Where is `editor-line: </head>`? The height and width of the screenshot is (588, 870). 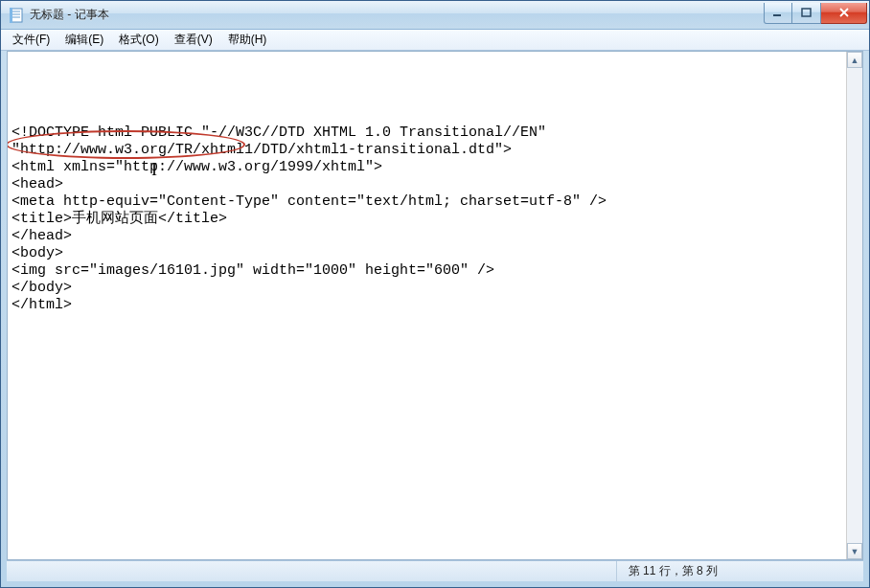 editor-line: </head> is located at coordinates (427, 237).